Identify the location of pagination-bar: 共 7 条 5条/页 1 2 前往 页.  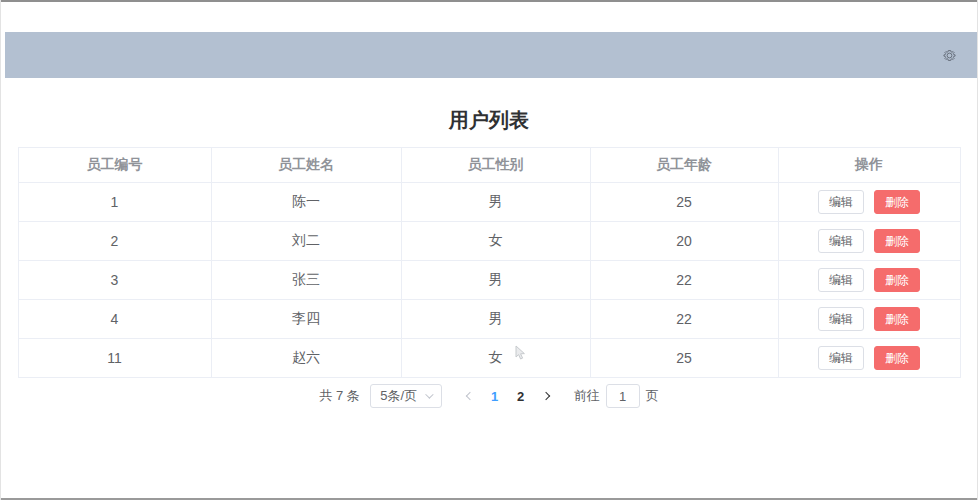
(489, 396).